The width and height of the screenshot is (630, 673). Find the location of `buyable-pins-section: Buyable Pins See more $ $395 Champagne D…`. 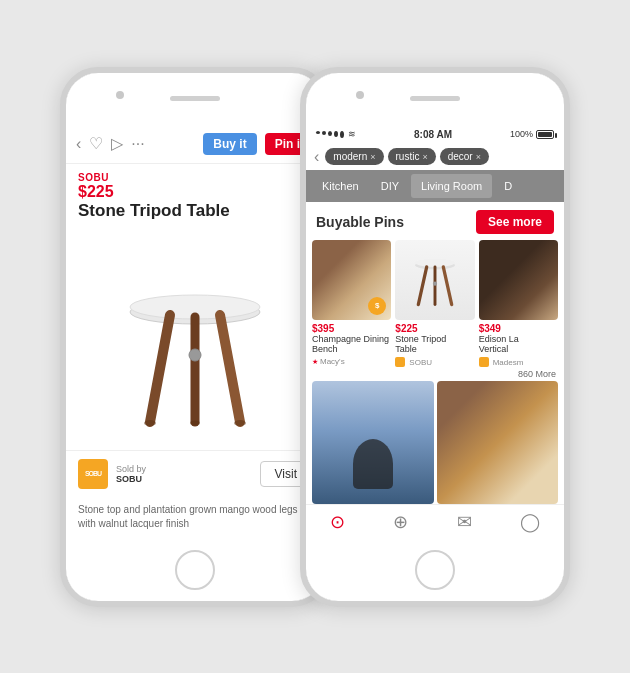

buyable-pins-section: Buyable Pins See more $ $395 Champagne D… is located at coordinates (435, 292).